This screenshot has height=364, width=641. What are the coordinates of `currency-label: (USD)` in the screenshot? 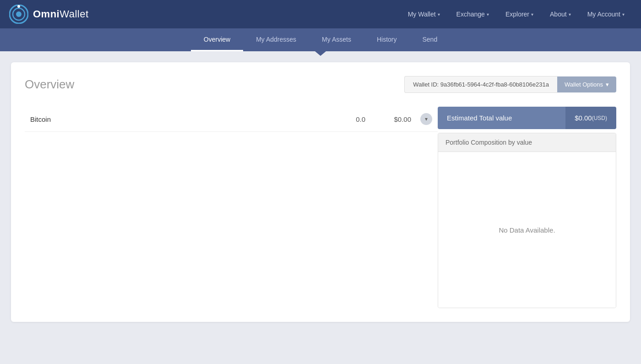 It's located at (600, 118).